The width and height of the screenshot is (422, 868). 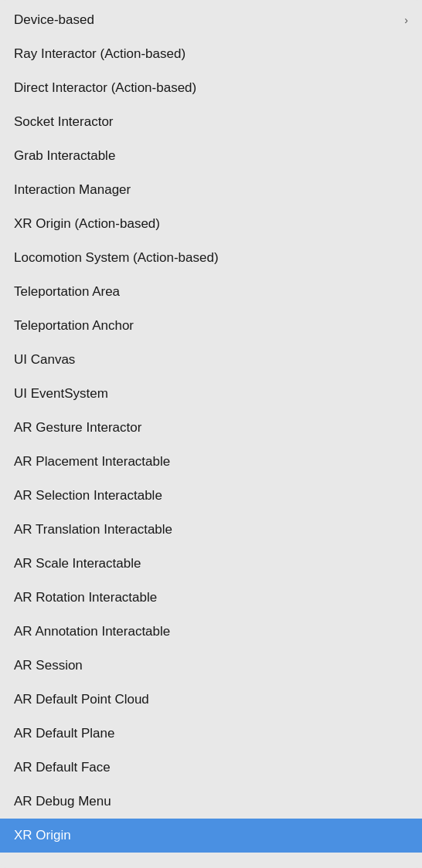 I want to click on menu-item-label: XR Origin (Action-based), so click(x=87, y=224).